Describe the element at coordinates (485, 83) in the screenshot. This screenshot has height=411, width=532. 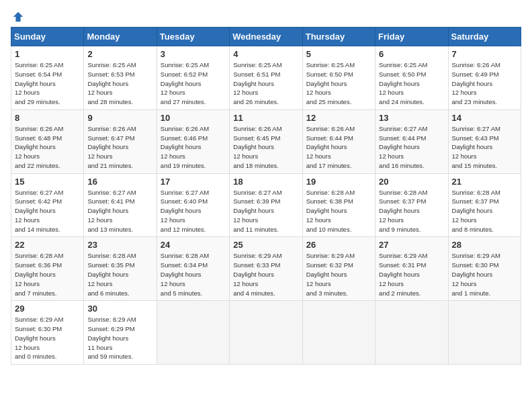
I see `day-info: Sunrise: 6:26 AM Sunset: 6:49 PM Dayligh…` at that location.